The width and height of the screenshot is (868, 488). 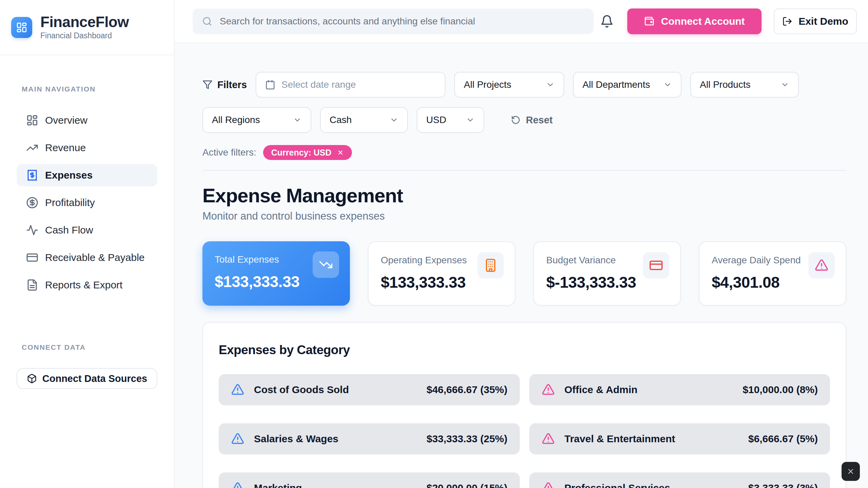 I want to click on package-icon, so click(x=32, y=379).